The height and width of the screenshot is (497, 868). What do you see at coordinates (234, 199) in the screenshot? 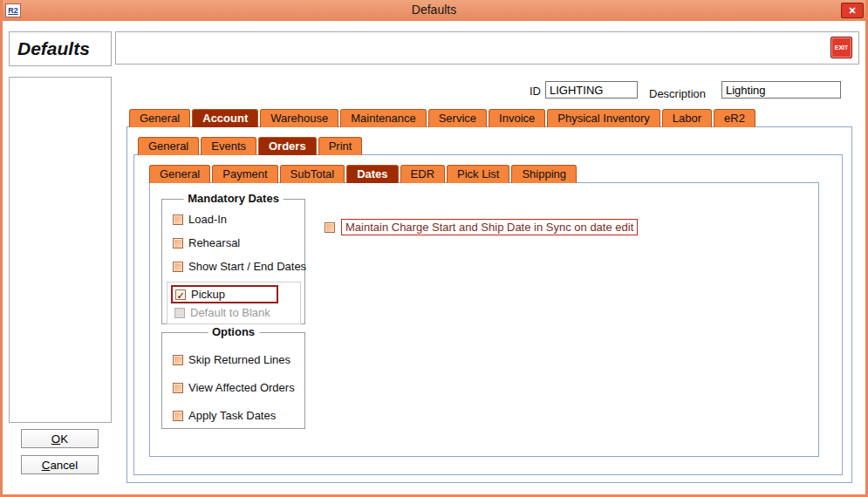
I see `mandatory-dates-group-title: Mandatory Dates` at bounding box center [234, 199].